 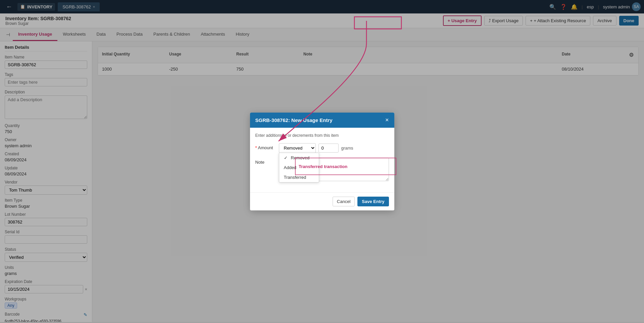 I want to click on dropdown-removed: Removed, so click(x=299, y=158).